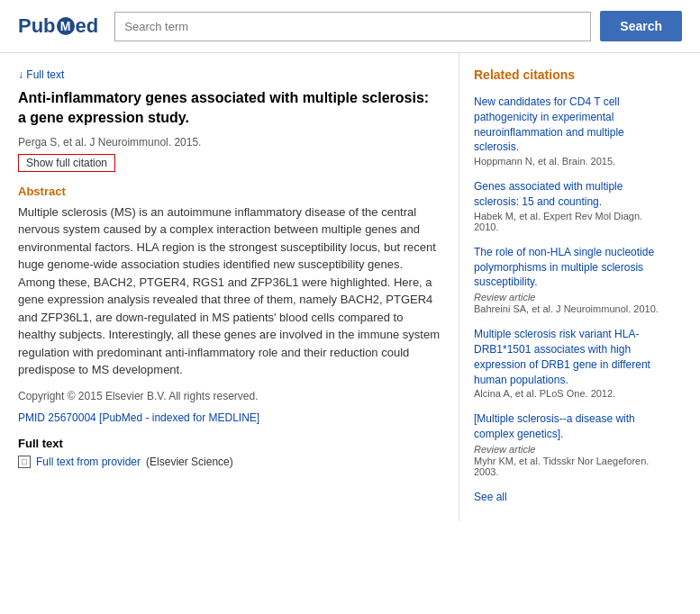  Describe the element at coordinates (571, 445) in the screenshot. I see `related-item: [Multiple sclerosis--a disease with comp…` at that location.